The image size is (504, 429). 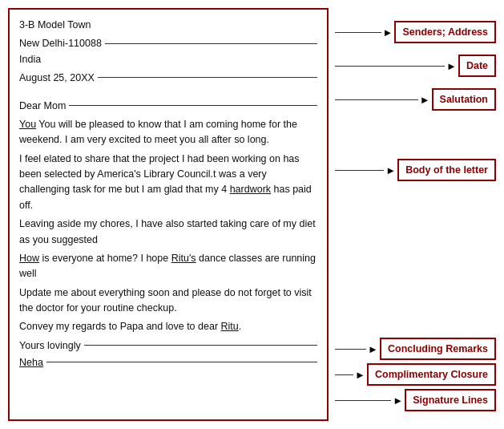 What do you see at coordinates (437, 349) in the screenshot?
I see `concluding-label: Concluding Remarks` at bounding box center [437, 349].